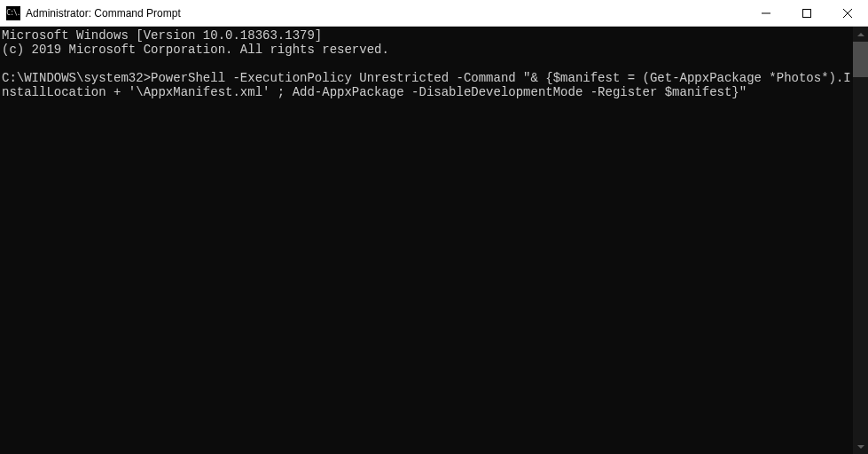  I want to click on scrollbar-thumb, so click(860, 59).